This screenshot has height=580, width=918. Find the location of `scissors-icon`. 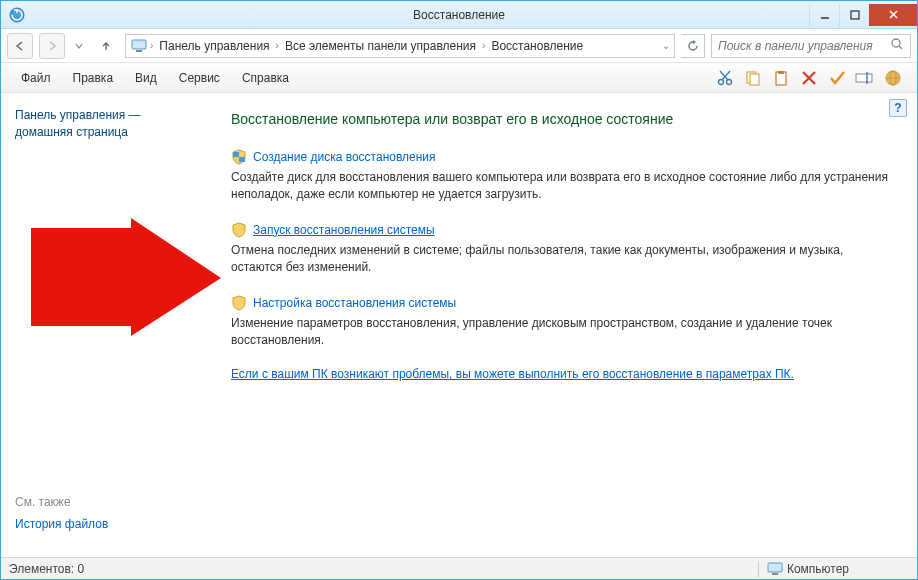

scissors-icon is located at coordinates (725, 78).